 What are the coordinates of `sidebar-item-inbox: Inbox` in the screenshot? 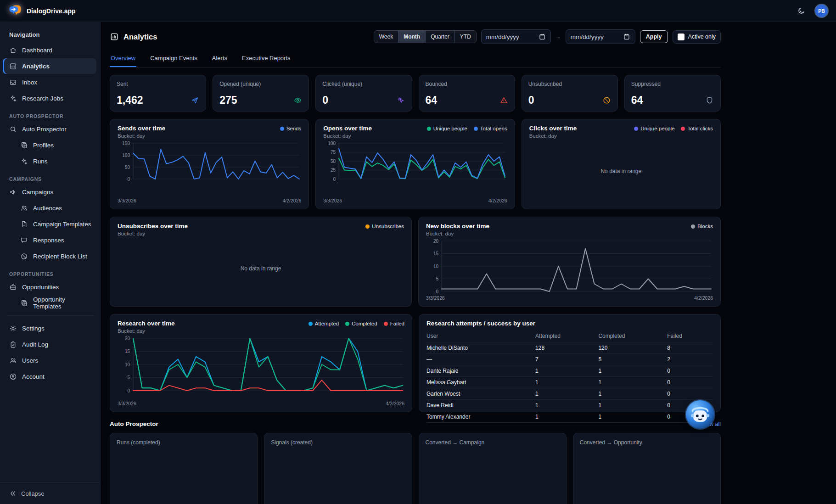 It's located at (50, 82).